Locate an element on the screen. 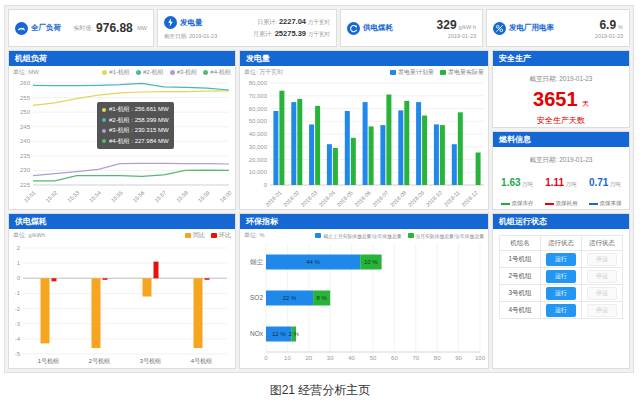 This screenshot has height=408, width=640. svg-text: 30,000 is located at coordinates (258, 147).